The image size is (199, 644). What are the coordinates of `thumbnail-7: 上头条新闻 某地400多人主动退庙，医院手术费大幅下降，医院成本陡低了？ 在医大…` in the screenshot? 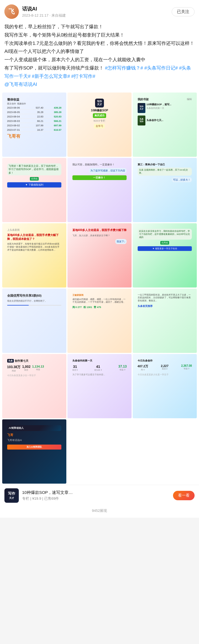 It's located at (34, 255).